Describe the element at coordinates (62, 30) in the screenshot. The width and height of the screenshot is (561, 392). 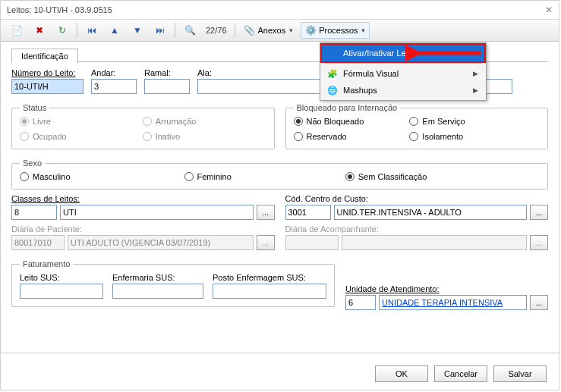
I see `refresh-button: ↻` at that location.